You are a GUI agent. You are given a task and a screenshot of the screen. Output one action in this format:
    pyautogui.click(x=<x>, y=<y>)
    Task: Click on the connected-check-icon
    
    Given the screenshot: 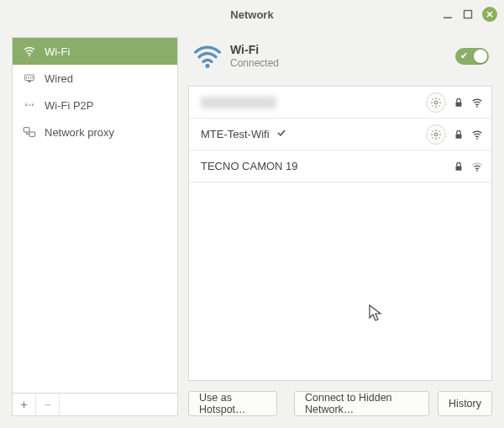 What is the action you would take?
    pyautogui.click(x=281, y=135)
    